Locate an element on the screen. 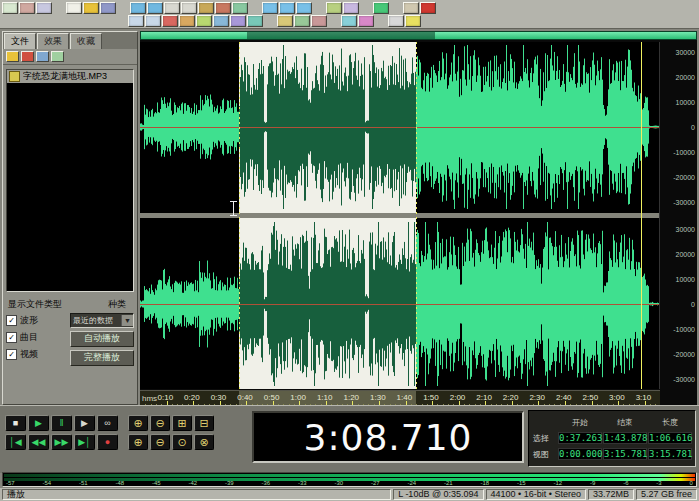 This screenshot has width=699, height=501. cut-icon is located at coordinates (172, 8).